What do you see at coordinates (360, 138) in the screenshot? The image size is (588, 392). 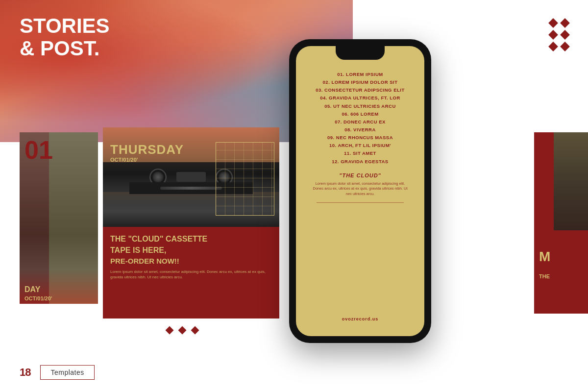 I see `track-09: 09. NEC RHONCUS MASSA` at bounding box center [360, 138].